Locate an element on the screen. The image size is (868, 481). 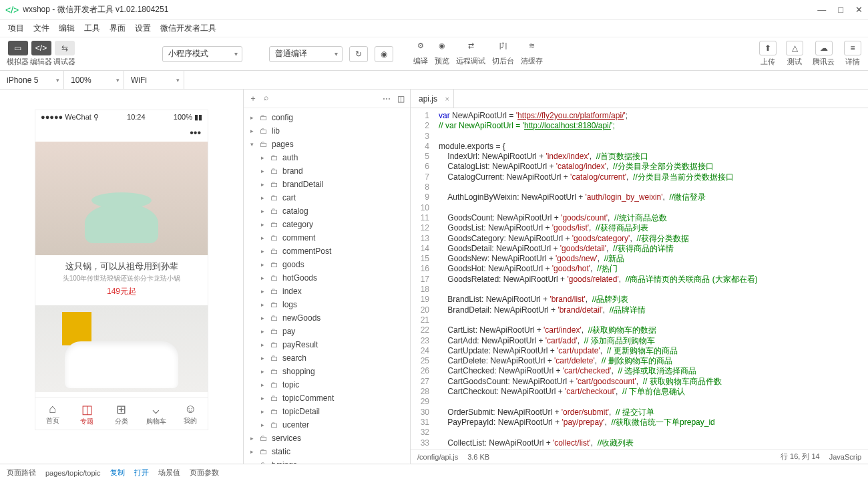
compile-select: 普通编译 is located at coordinates (306, 54).